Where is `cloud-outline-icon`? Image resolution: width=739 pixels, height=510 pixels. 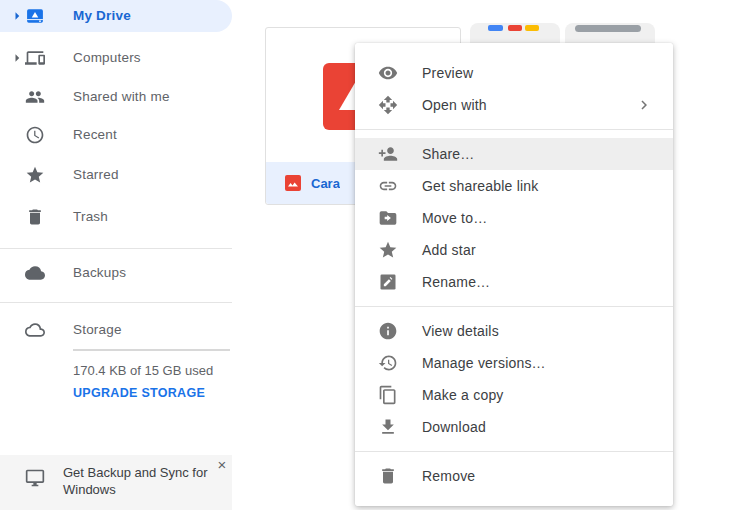
cloud-outline-icon is located at coordinates (35, 330).